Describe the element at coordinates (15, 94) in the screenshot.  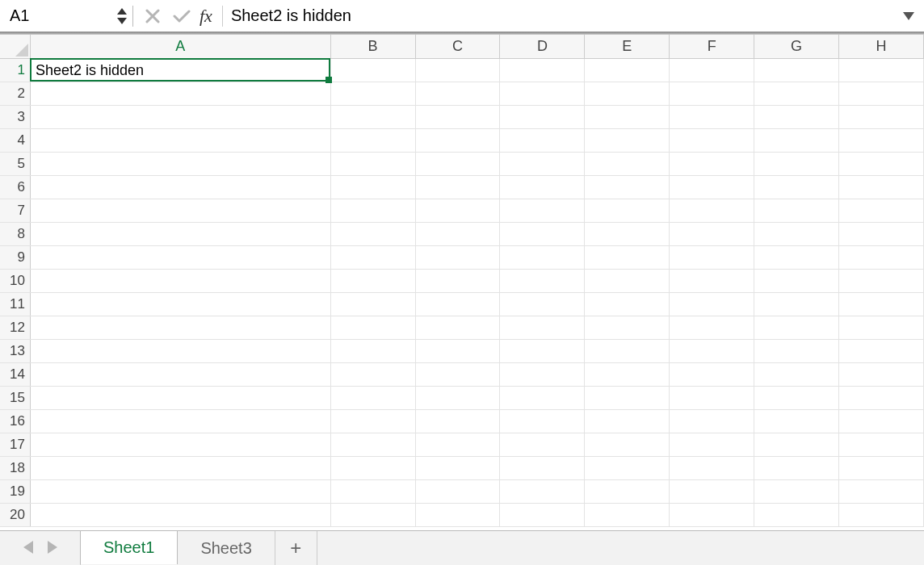
I see `row-header-2: 2` at that location.